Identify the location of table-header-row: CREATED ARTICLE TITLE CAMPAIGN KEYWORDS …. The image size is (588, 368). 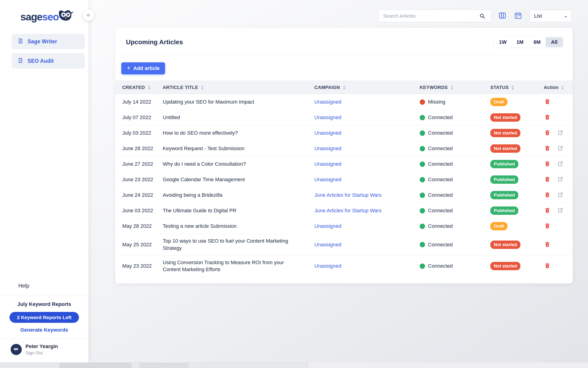
(344, 87).